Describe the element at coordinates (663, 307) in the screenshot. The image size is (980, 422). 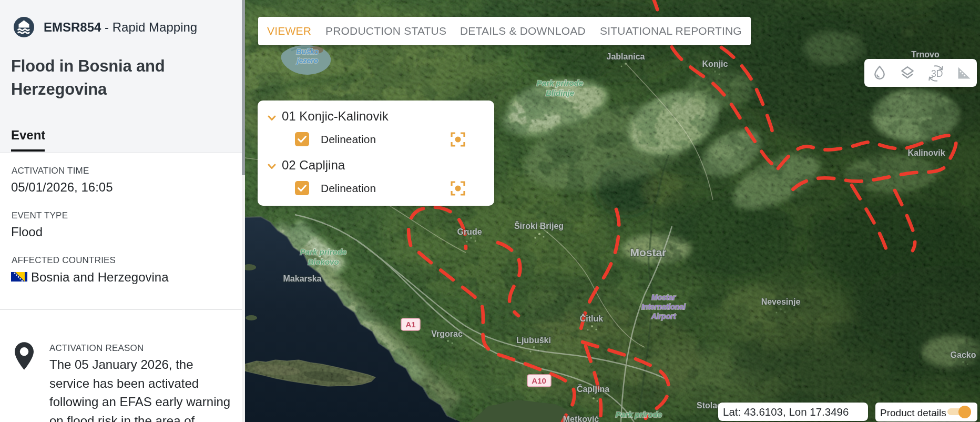
I see `svg-text: International` at that location.